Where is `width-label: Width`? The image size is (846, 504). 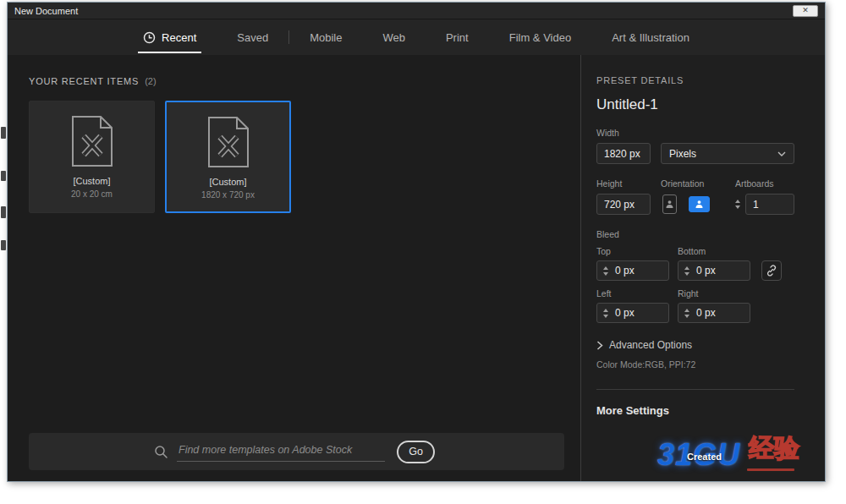 width-label: Width is located at coordinates (695, 133).